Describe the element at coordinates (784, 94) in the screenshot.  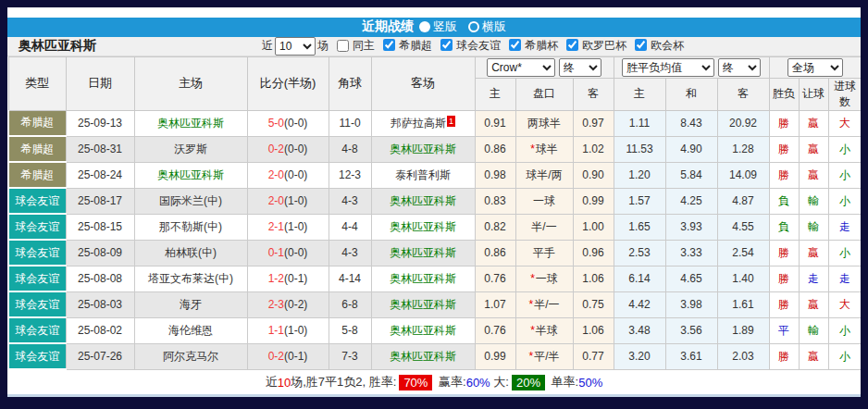
I see `sub-header-result: 胜负` at that location.